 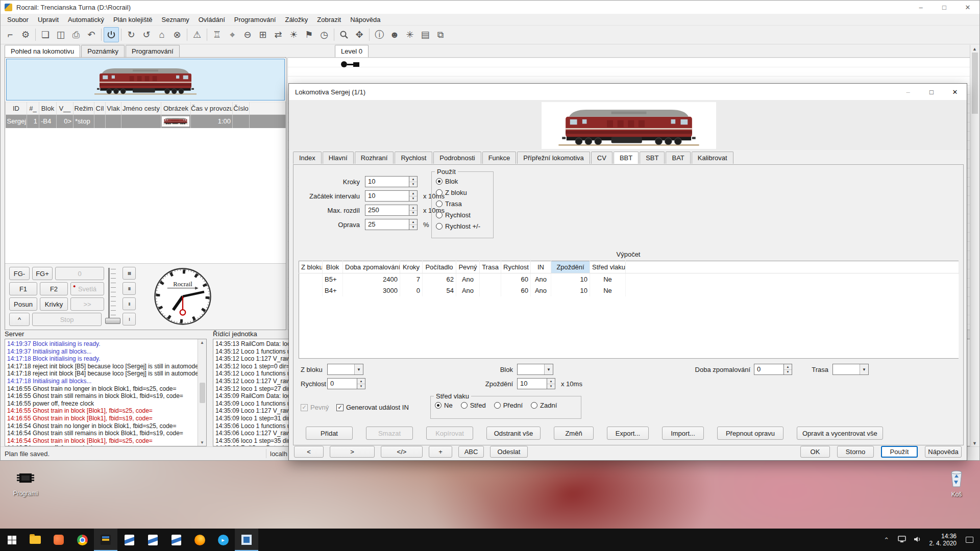 What do you see at coordinates (955, 92) in the screenshot?
I see `dialog-close-button: ✕` at bounding box center [955, 92].